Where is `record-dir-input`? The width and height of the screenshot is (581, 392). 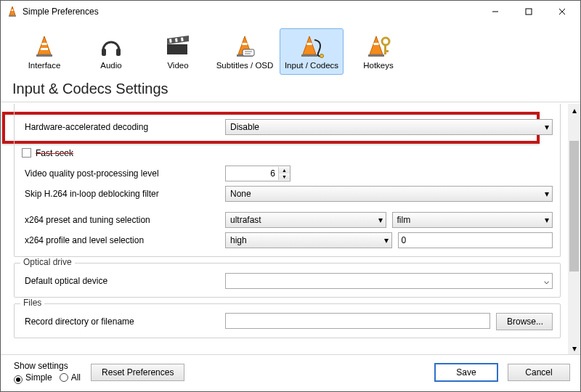
record-dir-input is located at coordinates (357, 321).